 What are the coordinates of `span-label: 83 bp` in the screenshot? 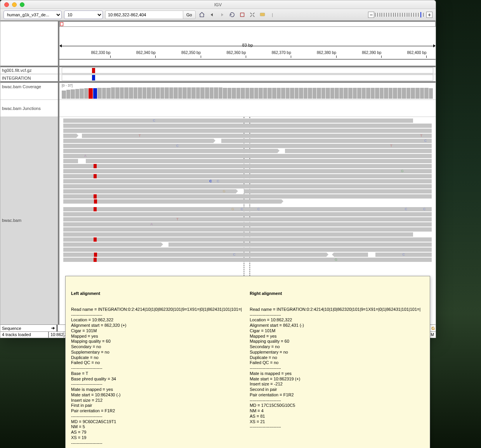 It's located at (248, 45).